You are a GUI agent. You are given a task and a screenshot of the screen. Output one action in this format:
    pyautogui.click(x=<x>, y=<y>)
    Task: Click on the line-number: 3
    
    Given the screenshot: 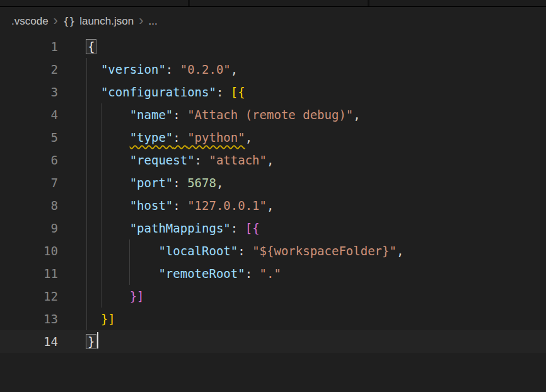 What is the action you would take?
    pyautogui.click(x=29, y=92)
    